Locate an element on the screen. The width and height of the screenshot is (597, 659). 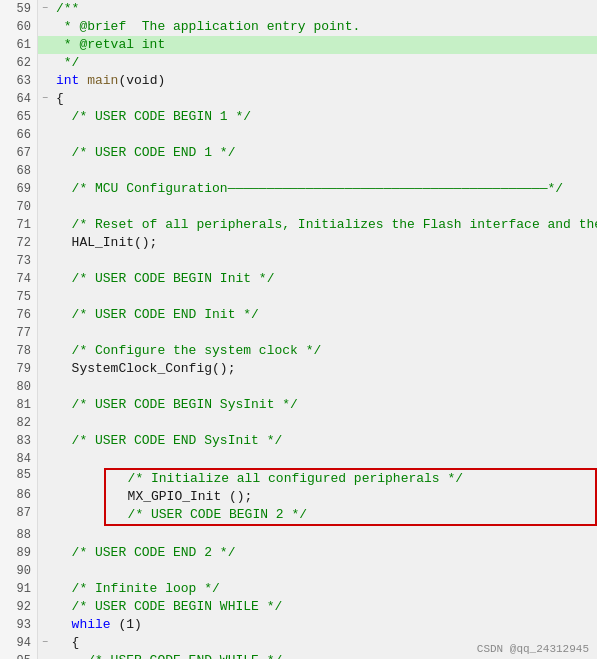
code-line: 60 * @brief The application entry point. is located at coordinates (298, 27).